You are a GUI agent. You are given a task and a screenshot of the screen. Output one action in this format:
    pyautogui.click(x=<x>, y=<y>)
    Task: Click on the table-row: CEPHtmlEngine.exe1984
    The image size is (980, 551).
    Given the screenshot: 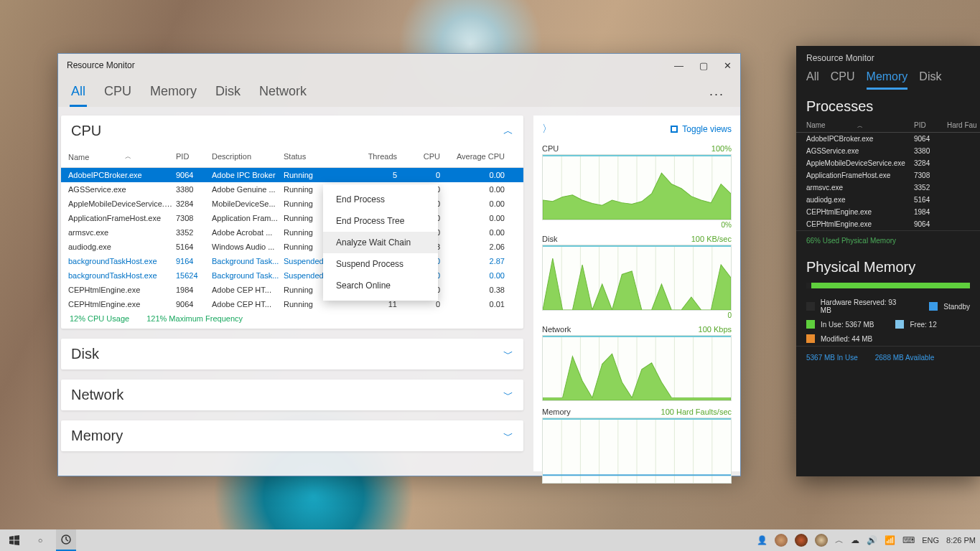 What is the action you would take?
    pyautogui.click(x=888, y=212)
    